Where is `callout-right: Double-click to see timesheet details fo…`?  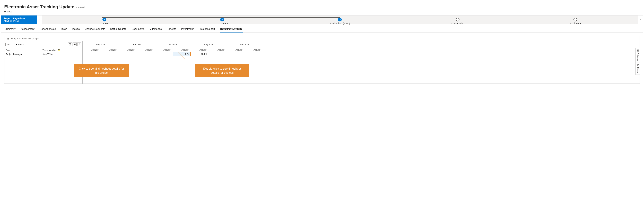 callout-right: Double-click to see timesheet details fo… is located at coordinates (222, 71).